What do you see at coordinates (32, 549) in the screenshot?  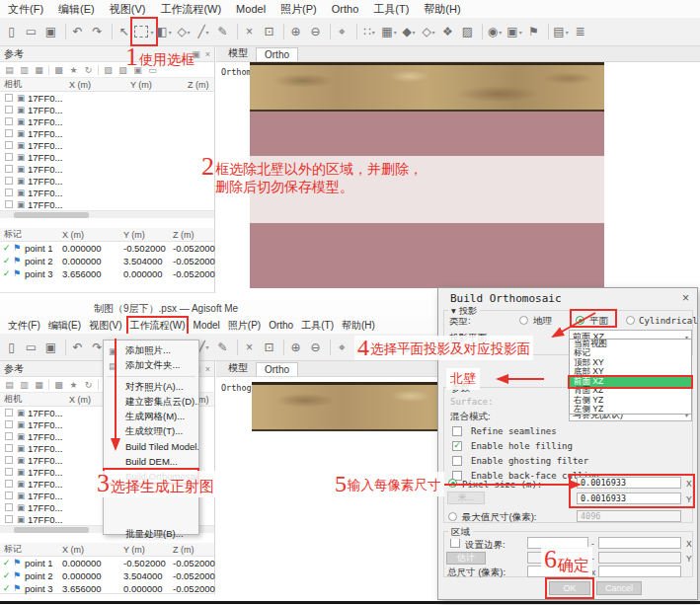 I see `col-marker: 标记` at bounding box center [32, 549].